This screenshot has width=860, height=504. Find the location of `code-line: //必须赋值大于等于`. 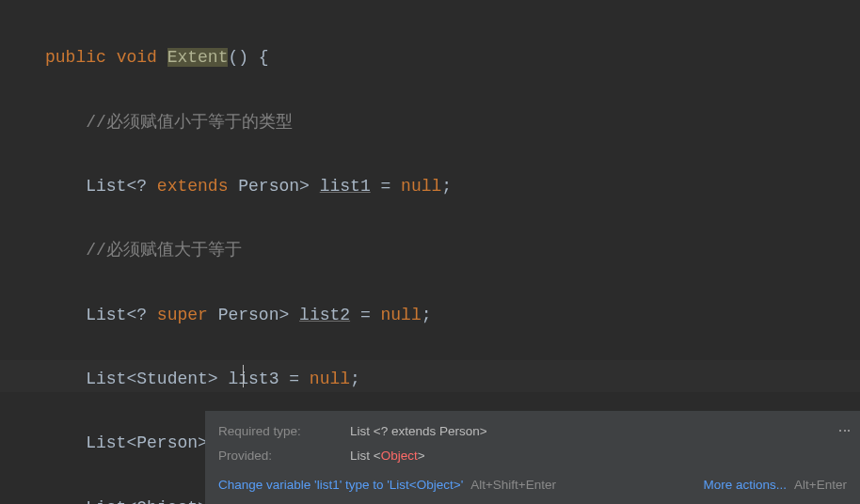

code-line: //必须赋值大于等于 is located at coordinates (453, 250).